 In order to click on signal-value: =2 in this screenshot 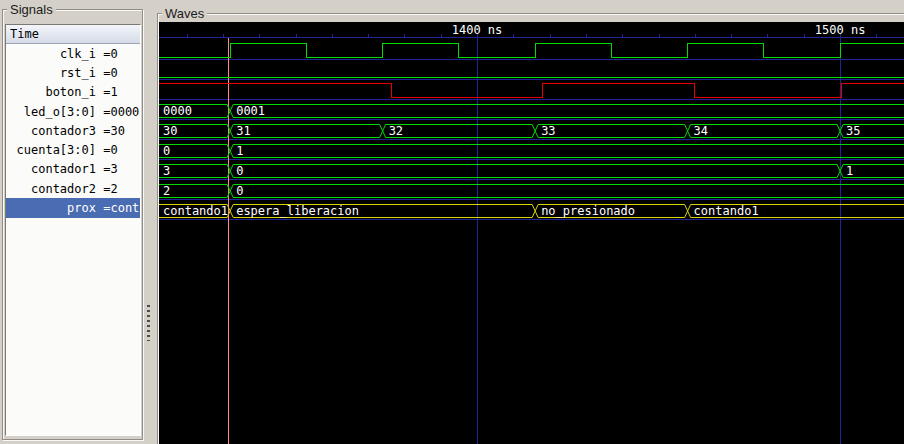, I will do `click(107, 189)`.